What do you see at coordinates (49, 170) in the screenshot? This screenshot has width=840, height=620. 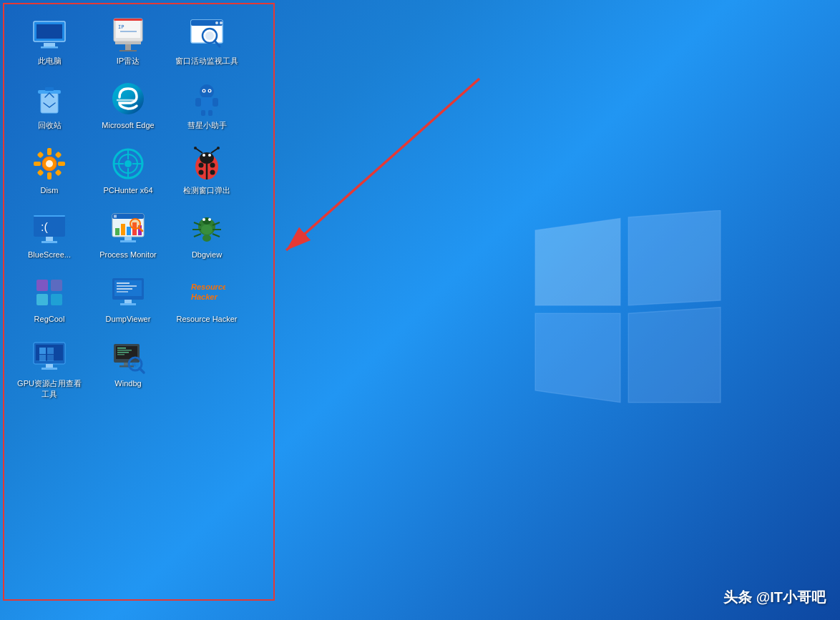 I see `dism-icon: Dism` at bounding box center [49, 170].